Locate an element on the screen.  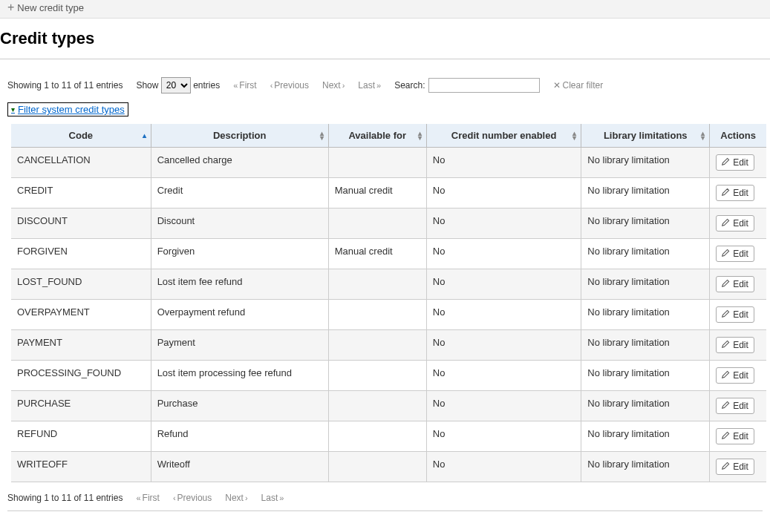
col-actions: Actions is located at coordinates (738, 136).